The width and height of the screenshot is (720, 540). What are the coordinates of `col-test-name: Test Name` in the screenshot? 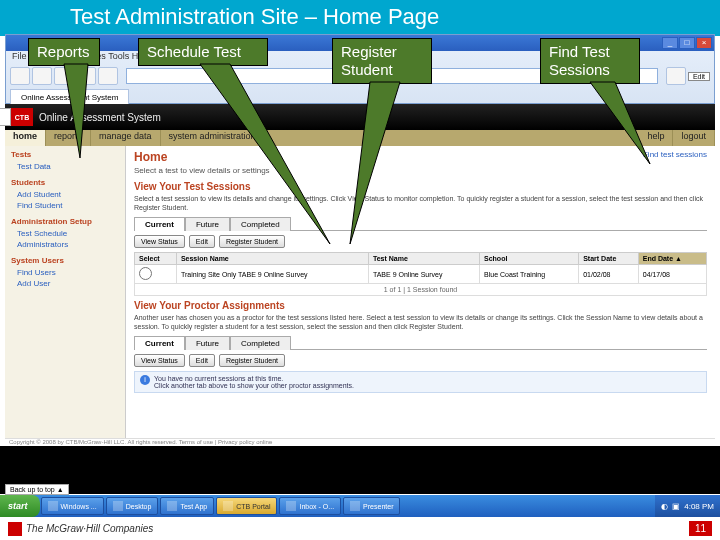 It's located at (424, 259).